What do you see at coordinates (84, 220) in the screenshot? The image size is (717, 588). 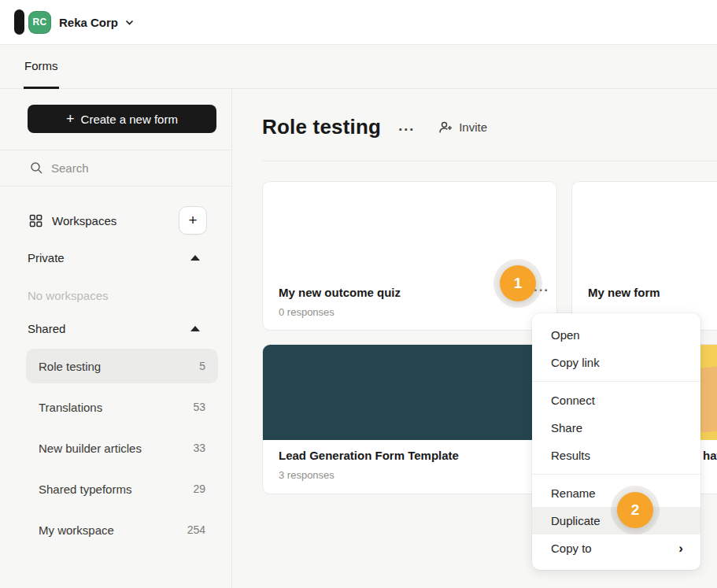 I see `workspaces-label: Workspaces` at bounding box center [84, 220].